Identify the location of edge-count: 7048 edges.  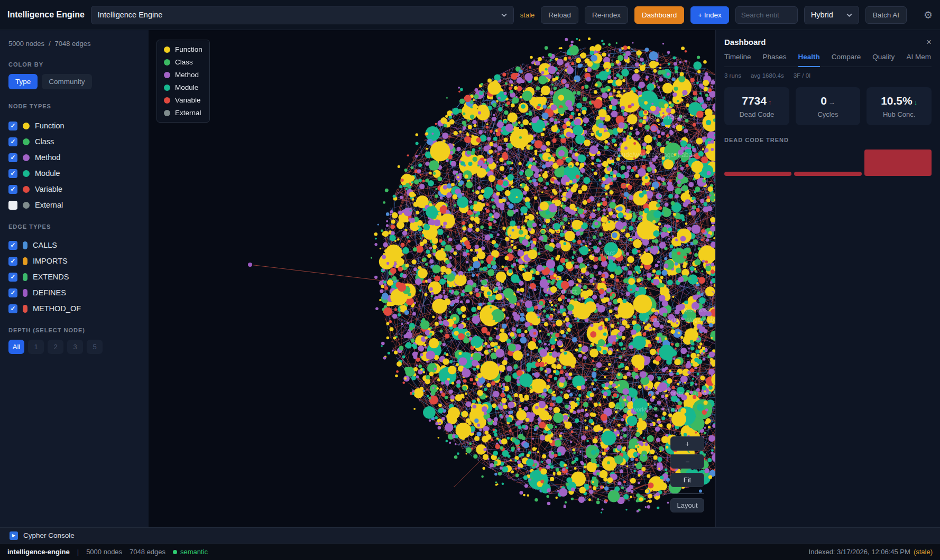
(73, 43).